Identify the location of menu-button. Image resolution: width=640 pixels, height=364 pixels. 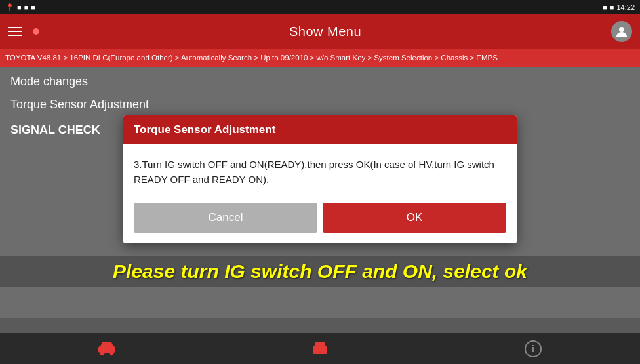
(15, 31).